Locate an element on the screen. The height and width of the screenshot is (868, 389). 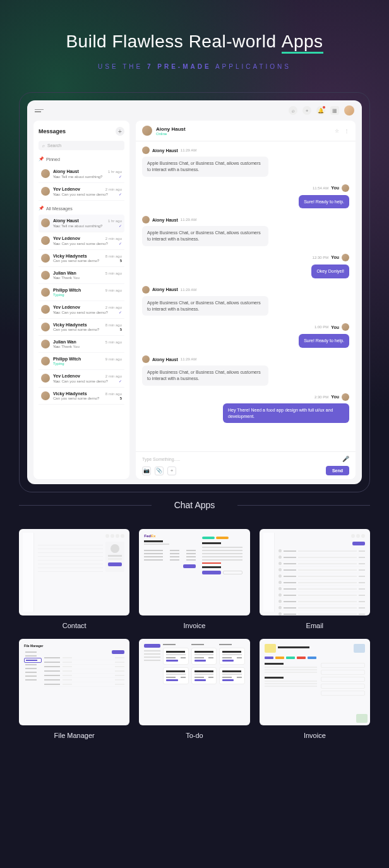
sender-name: You is located at coordinates (335, 327).